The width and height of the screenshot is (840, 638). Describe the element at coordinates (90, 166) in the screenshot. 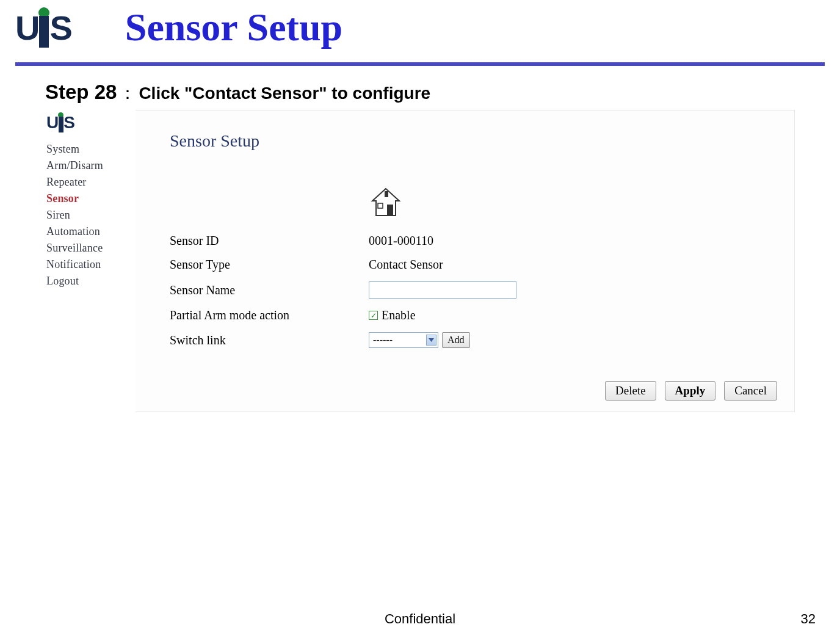

I see `sidebar-item-arm-disarm: Arm/Disarm` at that location.